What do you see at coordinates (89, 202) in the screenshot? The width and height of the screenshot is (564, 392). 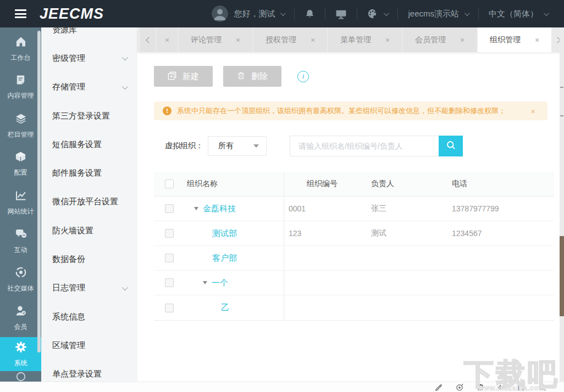 I see `submenu-item-微信开放平台设置: 微信开放平台设置` at bounding box center [89, 202].